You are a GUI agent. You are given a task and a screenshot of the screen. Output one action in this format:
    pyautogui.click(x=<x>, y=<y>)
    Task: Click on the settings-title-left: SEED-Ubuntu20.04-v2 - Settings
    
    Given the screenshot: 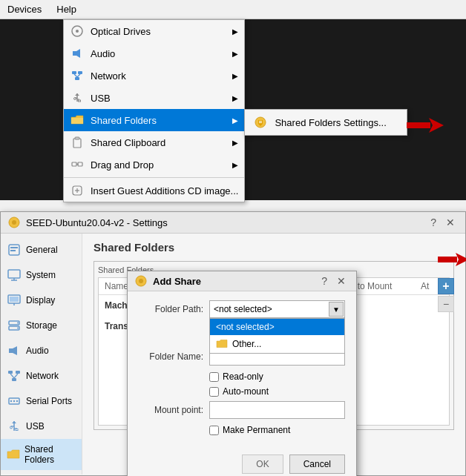 What is the action you would take?
    pyautogui.click(x=88, y=222)
    